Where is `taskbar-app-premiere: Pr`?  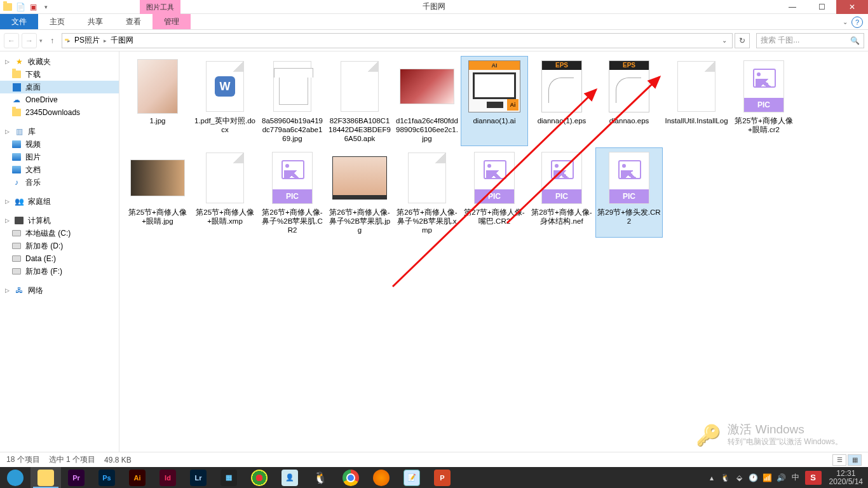 taskbar-app-premiere: Pr is located at coordinates (76, 478).